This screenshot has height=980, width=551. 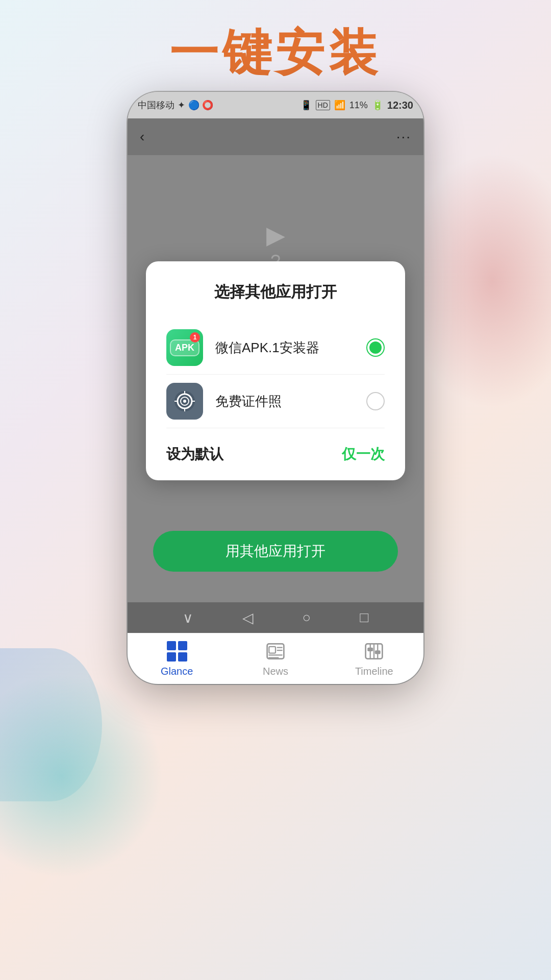 What do you see at coordinates (375, 348) in the screenshot?
I see `radio-inner-dot` at bounding box center [375, 348].